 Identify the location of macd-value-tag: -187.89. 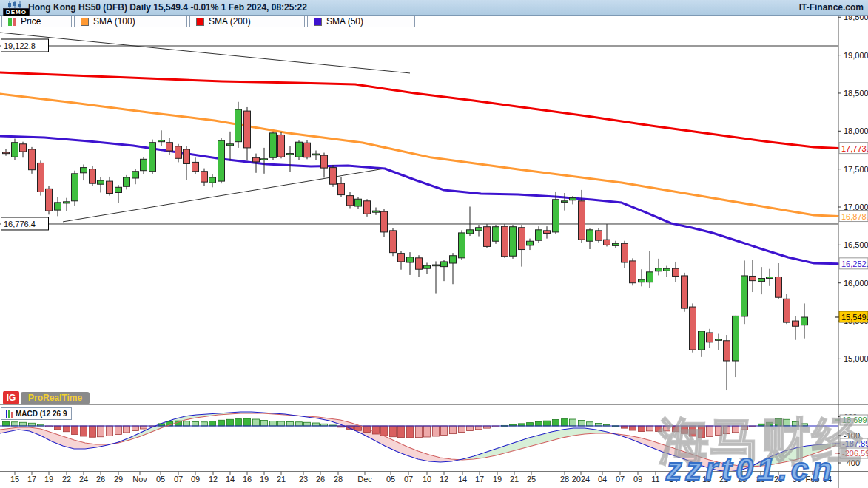
(852, 444).